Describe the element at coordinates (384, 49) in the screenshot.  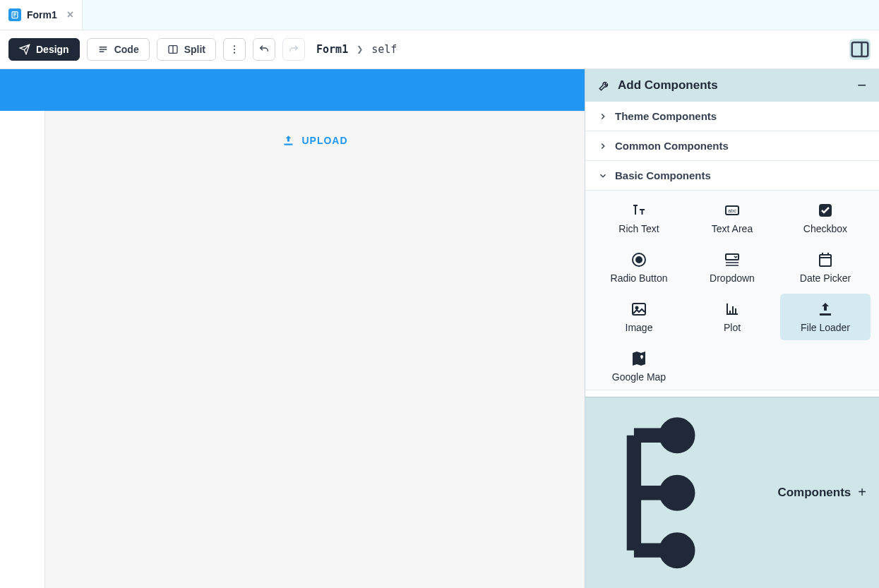
I see `breadcrumb-leaf: self` at that location.